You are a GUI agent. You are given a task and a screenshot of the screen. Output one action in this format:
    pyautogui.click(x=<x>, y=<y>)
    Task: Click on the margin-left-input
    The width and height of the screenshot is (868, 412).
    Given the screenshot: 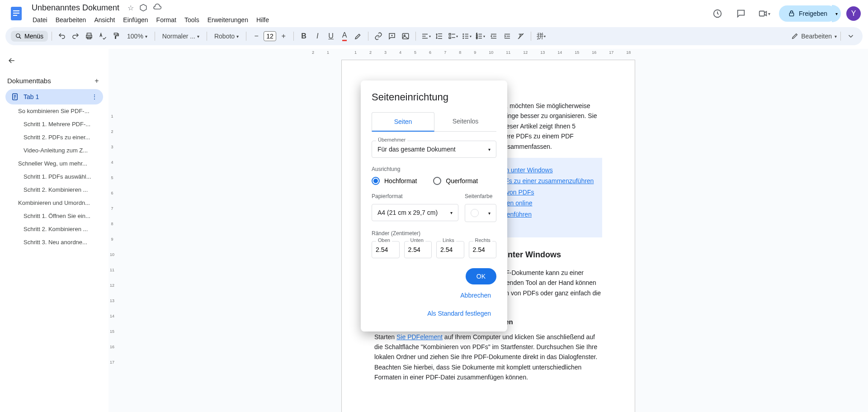 What is the action you would take?
    pyautogui.click(x=450, y=250)
    